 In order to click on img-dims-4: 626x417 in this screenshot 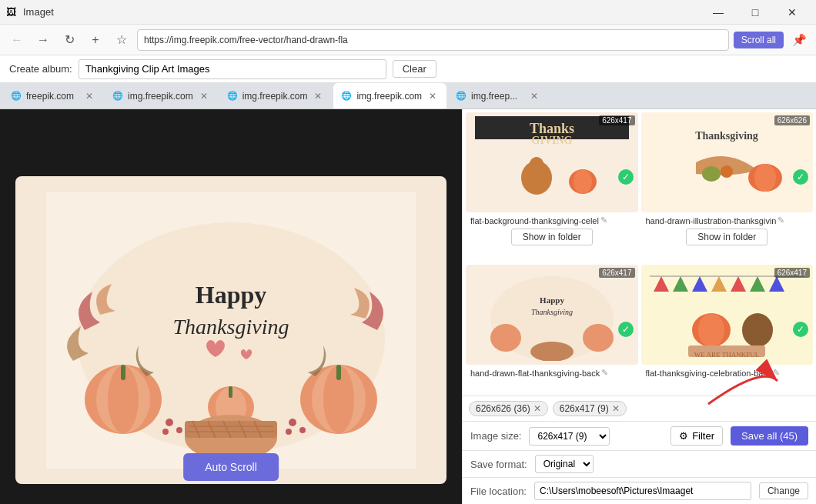, I will do `click(792, 272)`.